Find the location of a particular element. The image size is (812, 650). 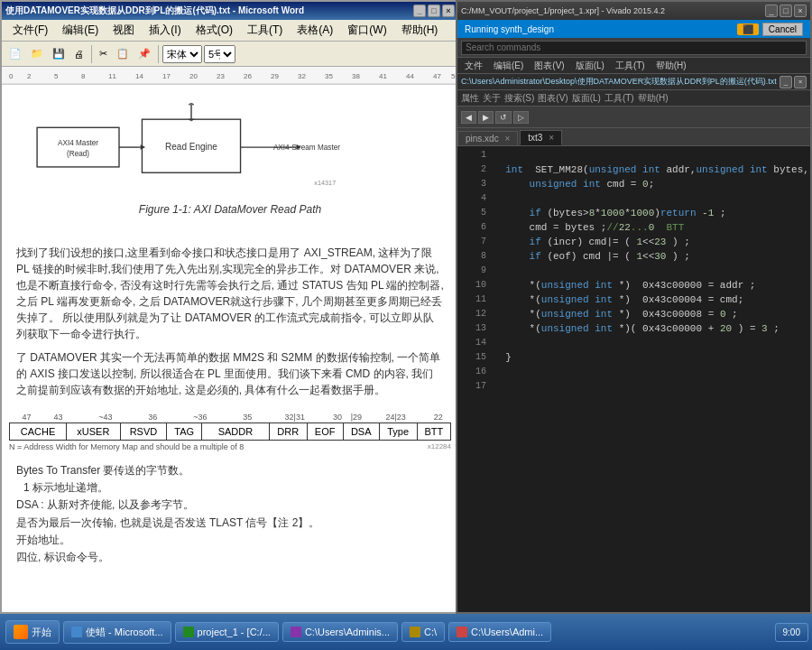

svg-text: (Read) is located at coordinates (78, 153).